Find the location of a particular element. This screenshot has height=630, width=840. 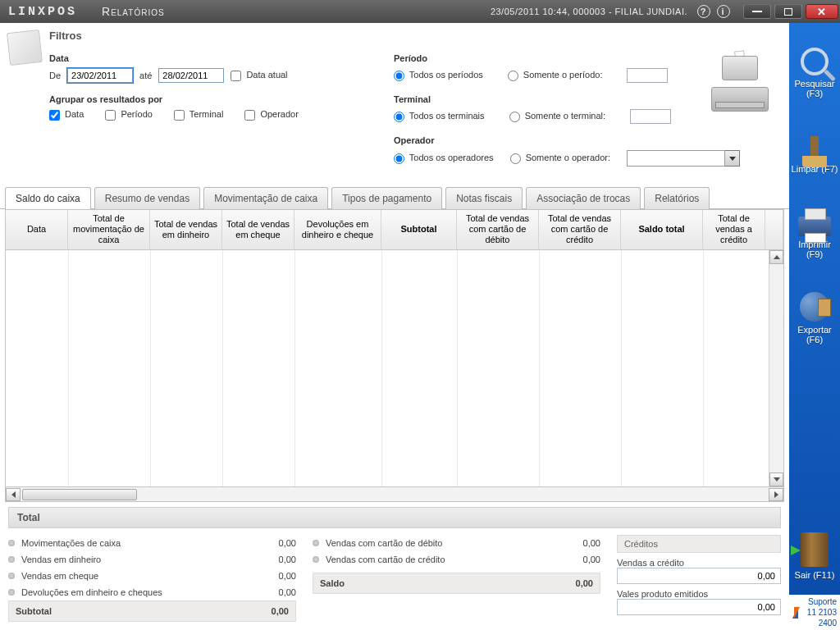

tab-relat: Relatórios is located at coordinates (677, 199).